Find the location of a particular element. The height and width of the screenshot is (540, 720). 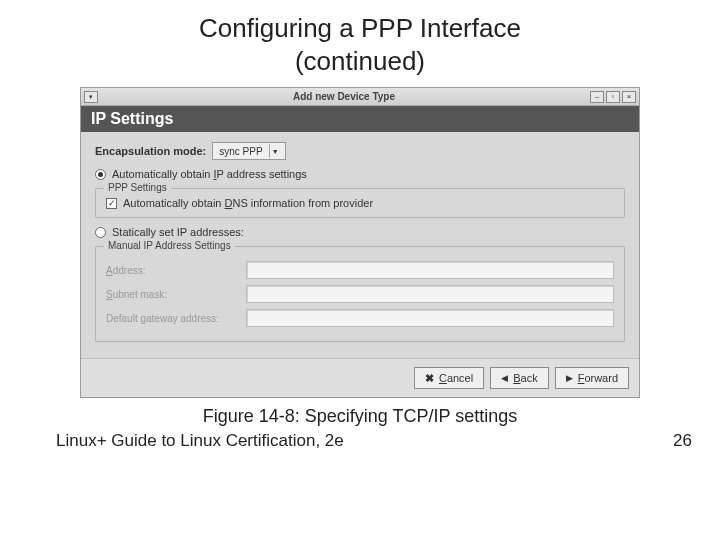

radio-auto-ip is located at coordinates (100, 174).